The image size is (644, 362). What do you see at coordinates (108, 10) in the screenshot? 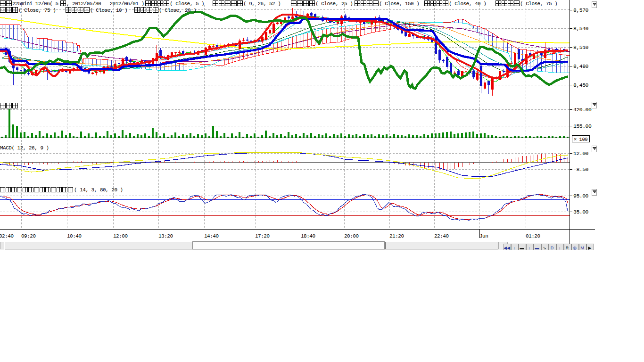
I see `svg-text: ( Close, 10 )` at bounding box center [108, 10].